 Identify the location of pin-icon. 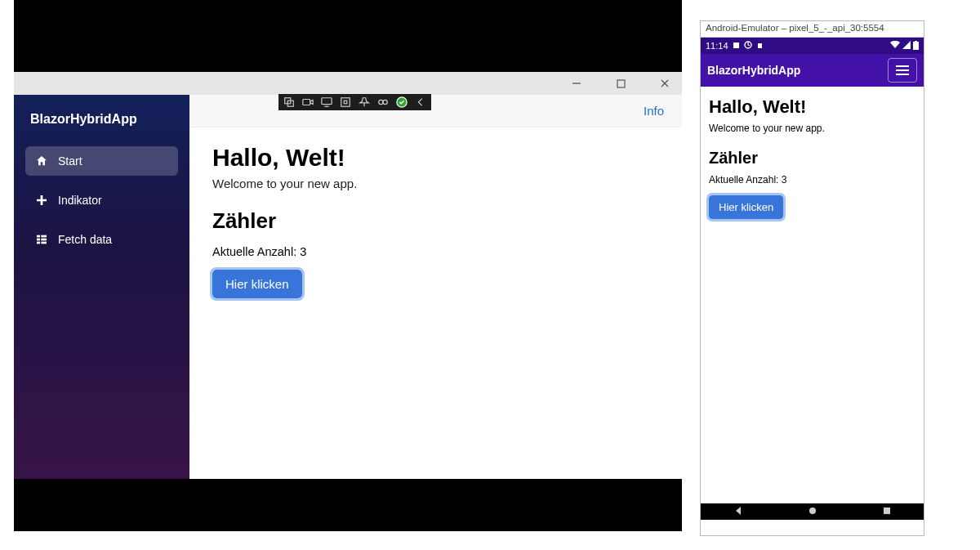
(364, 102).